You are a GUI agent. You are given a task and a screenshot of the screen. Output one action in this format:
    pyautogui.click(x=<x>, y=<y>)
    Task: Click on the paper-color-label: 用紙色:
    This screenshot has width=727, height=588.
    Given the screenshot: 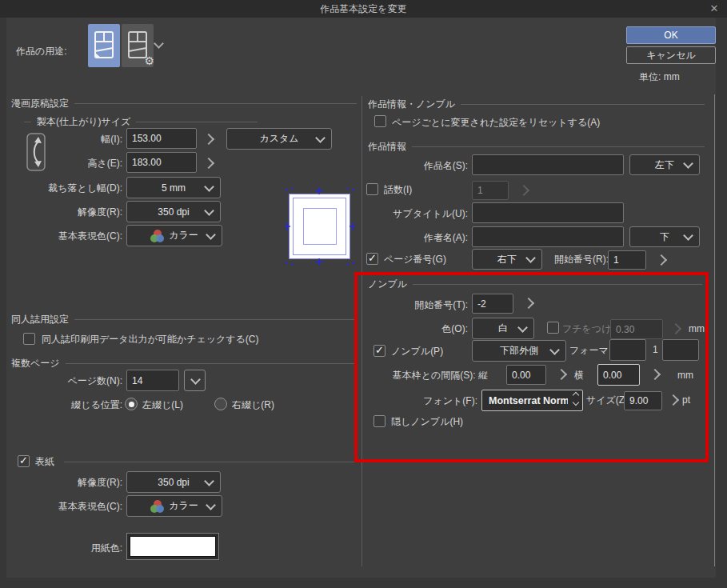 What is the action you would take?
    pyautogui.click(x=69, y=549)
    